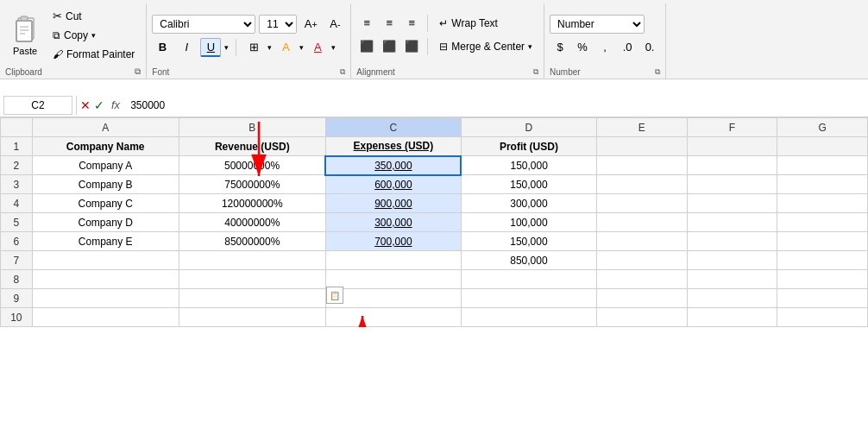 The height and width of the screenshot is (435, 868). I want to click on format-painter-button: 🖌 Format Painter, so click(93, 54).